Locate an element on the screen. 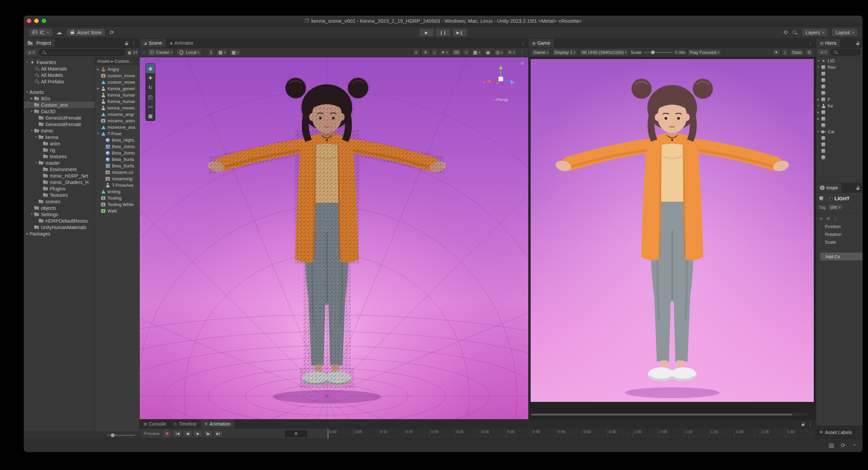 The width and height of the screenshot is (868, 470). tree-item: UnityHumanMaterials is located at coordinates (59, 227).